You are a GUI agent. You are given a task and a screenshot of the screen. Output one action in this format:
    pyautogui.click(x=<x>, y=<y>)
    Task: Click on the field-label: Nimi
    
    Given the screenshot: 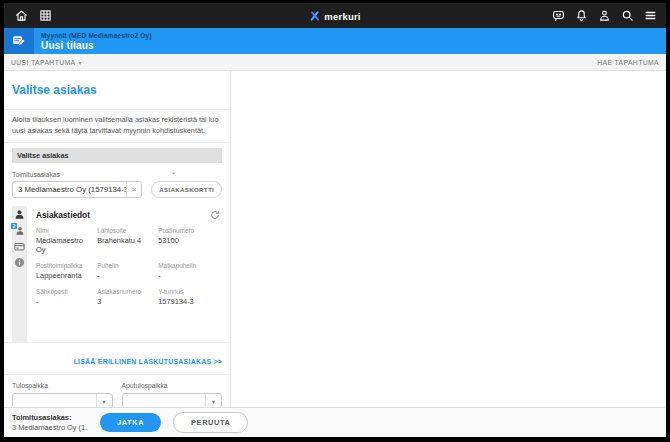 What is the action you would take?
    pyautogui.click(x=64, y=230)
    